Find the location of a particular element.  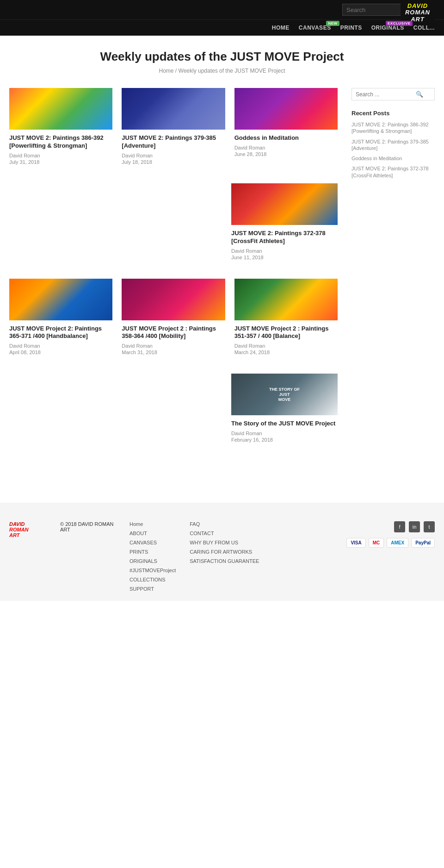

logo-text: DAVID ROMAN ART is located at coordinates (418, 13).